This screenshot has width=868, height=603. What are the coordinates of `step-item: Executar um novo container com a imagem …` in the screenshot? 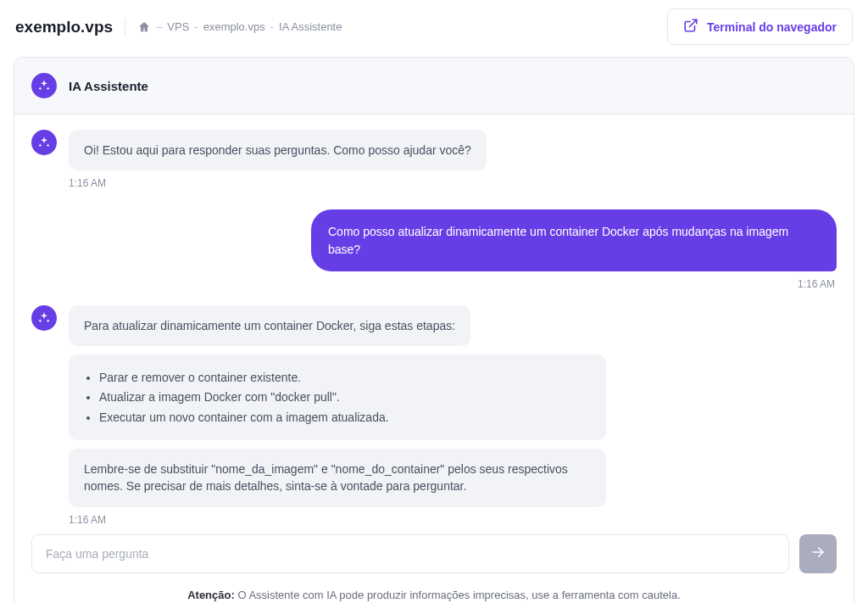 It's located at (345, 417).